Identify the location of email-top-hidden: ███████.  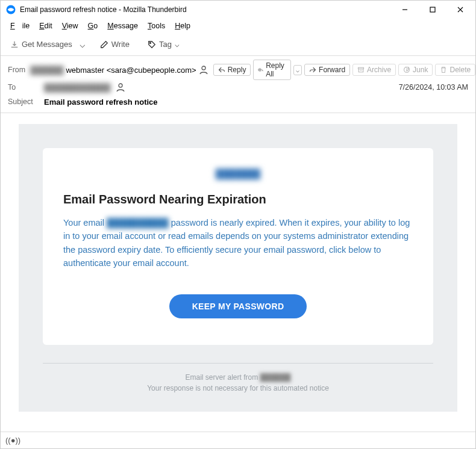
(238, 174).